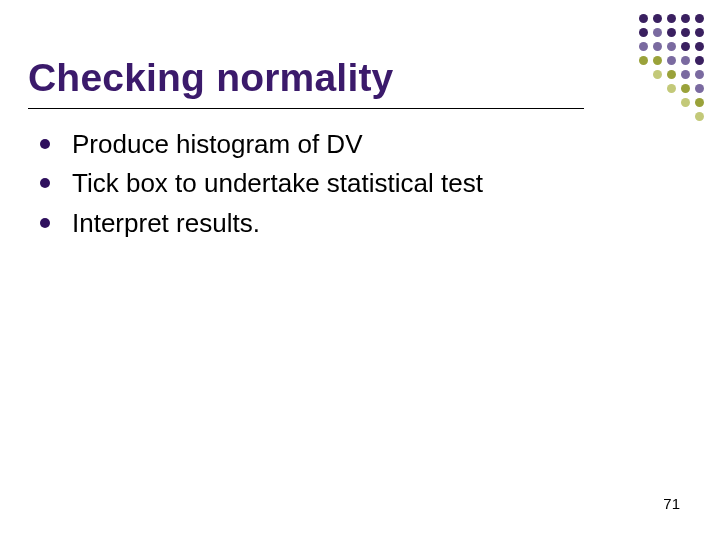  I want to click on slide-title: Checking normality, so click(211, 78).